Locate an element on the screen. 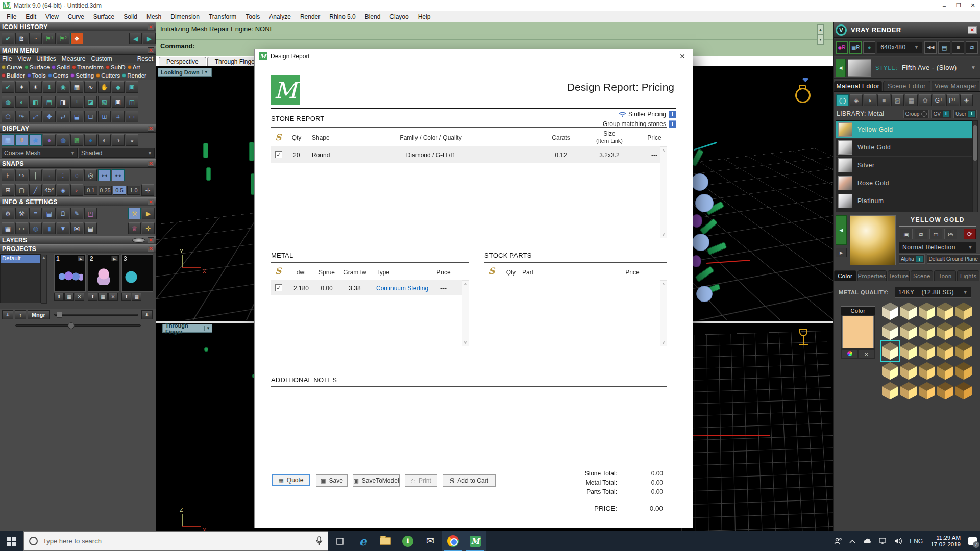  gears-icon: ⚙ is located at coordinates (8, 213).